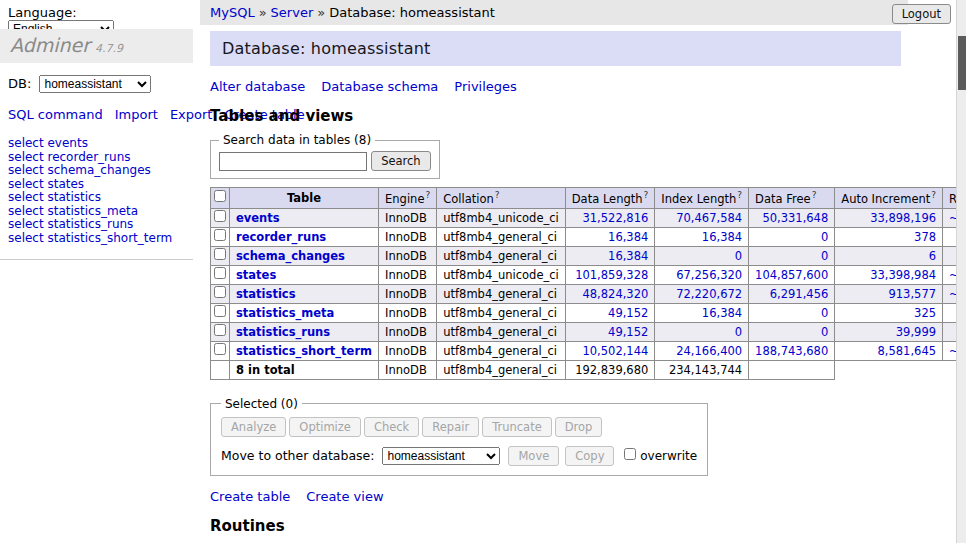 This screenshot has height=543, width=966. What do you see at coordinates (630, 454) in the screenshot?
I see `overwrite-checkbox` at bounding box center [630, 454].